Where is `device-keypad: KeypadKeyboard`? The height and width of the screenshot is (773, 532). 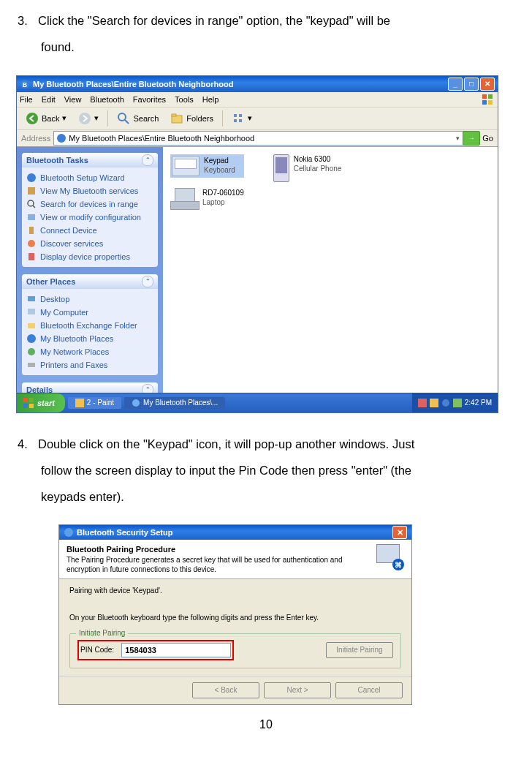
device-keypad: KeypadKeyboard is located at coordinates (208, 166).